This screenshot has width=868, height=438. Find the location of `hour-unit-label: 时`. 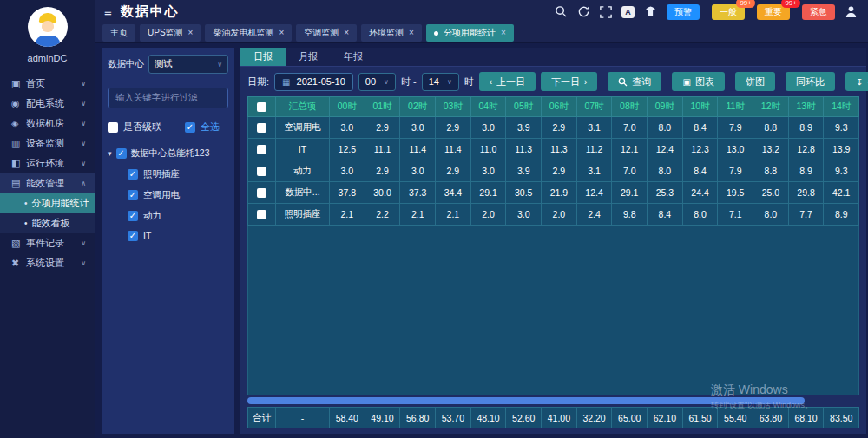

hour-unit-label: 时 is located at coordinates (469, 82).